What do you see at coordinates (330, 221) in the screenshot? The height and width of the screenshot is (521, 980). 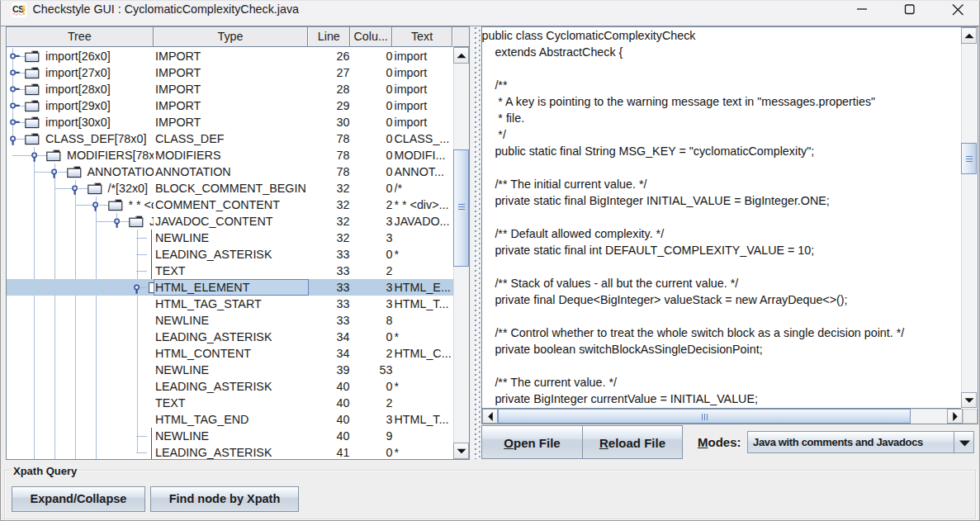 I see `line-cell: 32` at bounding box center [330, 221].